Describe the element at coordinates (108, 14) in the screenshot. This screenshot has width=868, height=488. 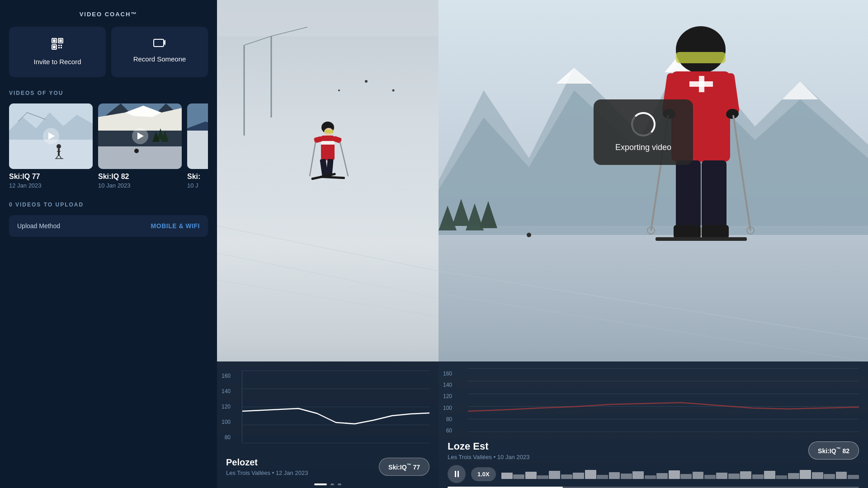
I see `app-title: VIDEO COACH™` at that location.